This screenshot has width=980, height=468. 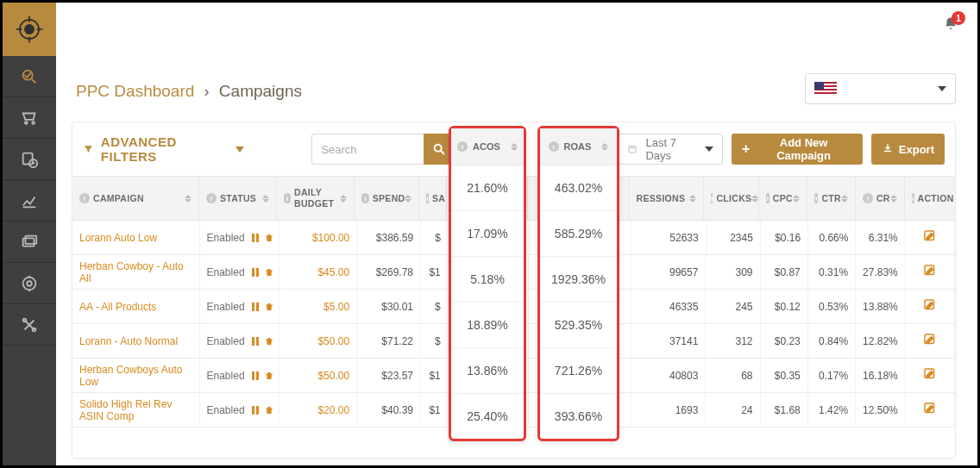 I want to click on cr-cell: 27.83%, so click(x=881, y=272).